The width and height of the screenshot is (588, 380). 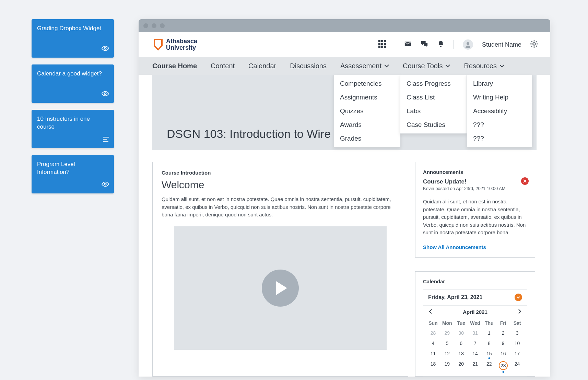 What do you see at coordinates (503, 333) in the screenshot?
I see `calendar-day: 2` at bounding box center [503, 333].